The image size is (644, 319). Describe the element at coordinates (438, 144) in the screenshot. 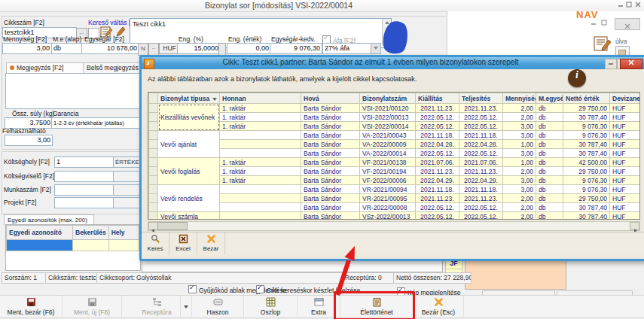

I see `kiallitas-cell: 2022.04.28.` at that location.